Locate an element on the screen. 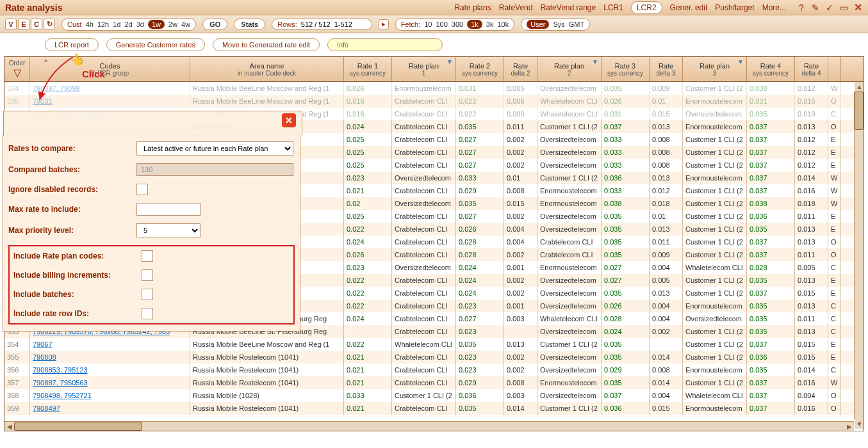 The width and height of the screenshot is (868, 448). include-batches-checkbox is located at coordinates (147, 294).